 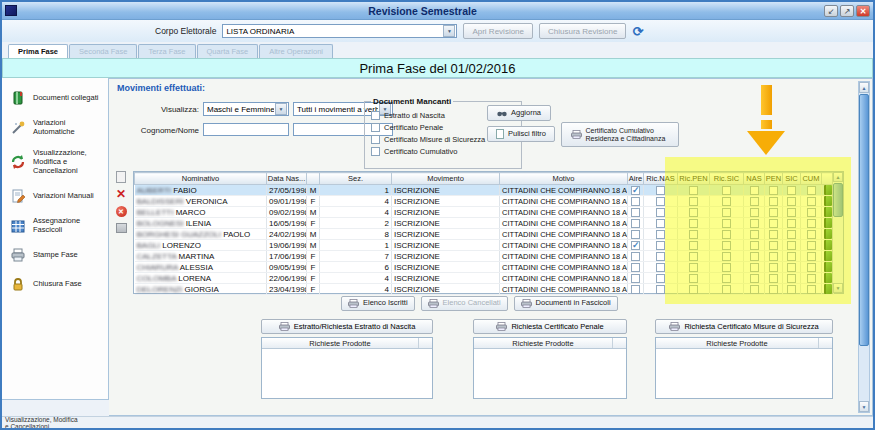 What do you see at coordinates (443, 152) in the screenshot?
I see `checkbox-certificato-cumulativo: Certificato Cumulativo` at bounding box center [443, 152].